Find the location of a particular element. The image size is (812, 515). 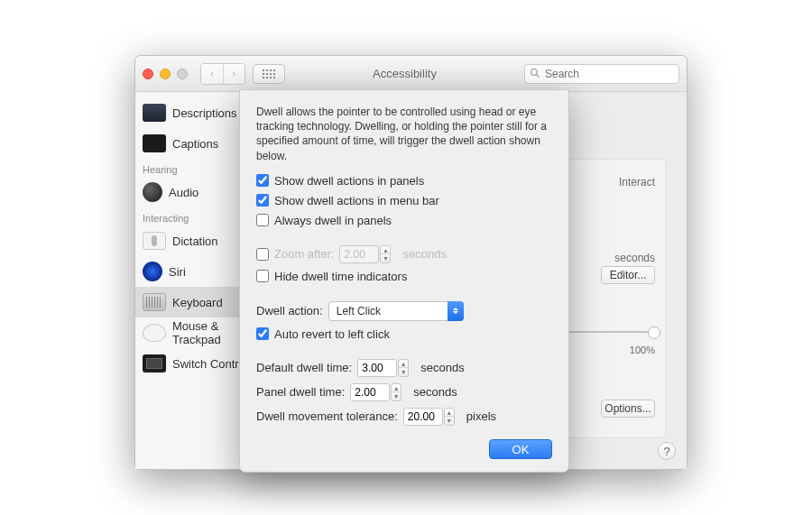

auto-revert-row: Auto revert to left click is located at coordinates (404, 334).